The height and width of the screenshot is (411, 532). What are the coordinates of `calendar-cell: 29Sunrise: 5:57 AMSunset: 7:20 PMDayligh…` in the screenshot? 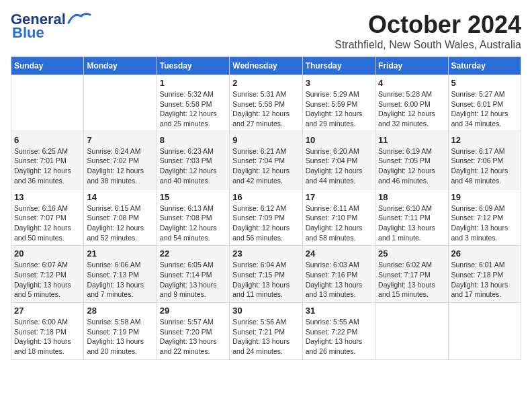 It's located at (193, 332).